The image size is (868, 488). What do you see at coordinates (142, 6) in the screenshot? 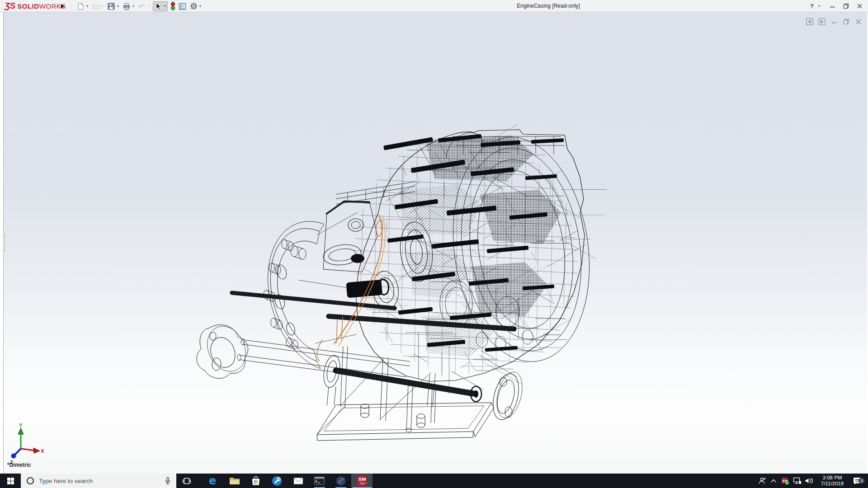
I see `undo-arrow-icon` at bounding box center [142, 6].